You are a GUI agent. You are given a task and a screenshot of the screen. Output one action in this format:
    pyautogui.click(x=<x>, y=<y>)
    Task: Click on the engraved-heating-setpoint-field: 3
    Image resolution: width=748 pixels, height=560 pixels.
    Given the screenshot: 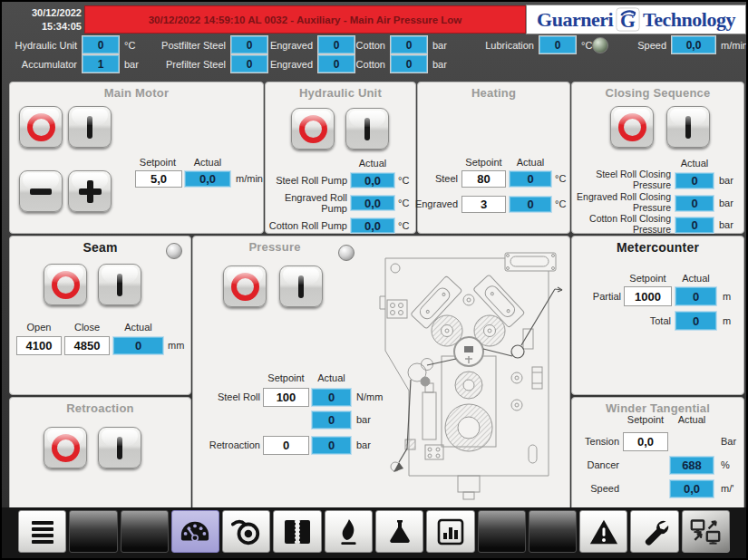 What is the action you would take?
    pyautogui.click(x=484, y=205)
    